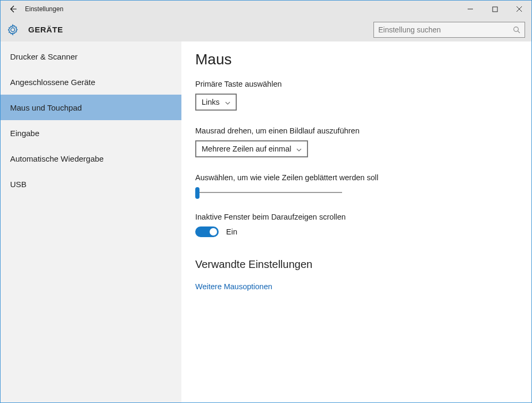 Image resolution: width=532 pixels, height=403 pixels. I want to click on toggle-knob, so click(213, 232).